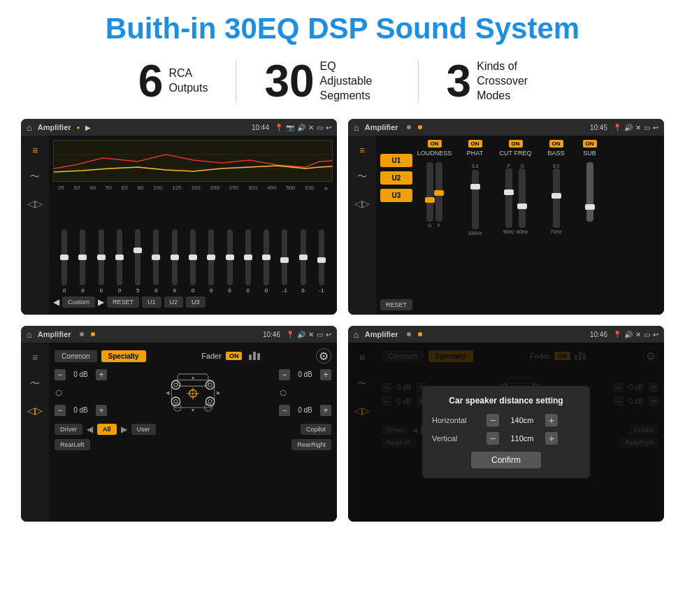 This screenshot has height=616, width=685. Describe the element at coordinates (303, 262) in the screenshot. I see `eq-slider-14: 0` at that location.